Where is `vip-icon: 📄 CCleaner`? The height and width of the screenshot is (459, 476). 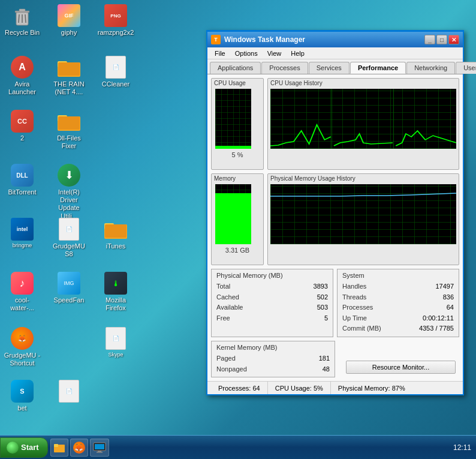 vip-icon: 📄 CCleaner is located at coordinates (116, 72).